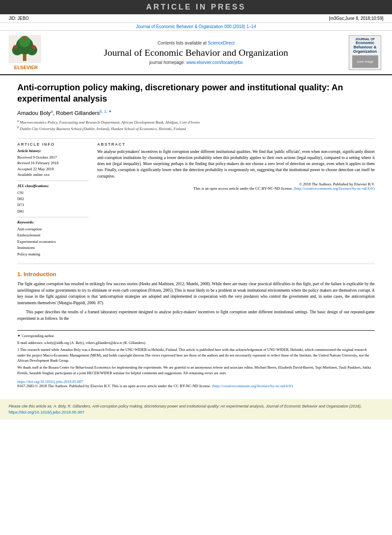 Image resolution: width=392 pixels, height=535 pixels. What do you see at coordinates (196, 113) in the screenshot?
I see `authors-line: Amadou Bolya, Robert Gillandersb, 1, ✦` at bounding box center [196, 113].